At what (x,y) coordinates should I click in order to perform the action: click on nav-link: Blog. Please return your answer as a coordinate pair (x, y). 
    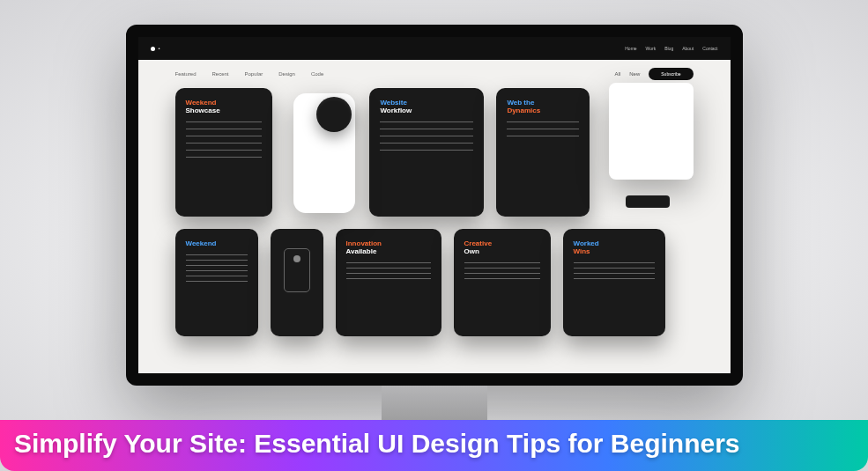
    Looking at the image, I should click on (669, 48).